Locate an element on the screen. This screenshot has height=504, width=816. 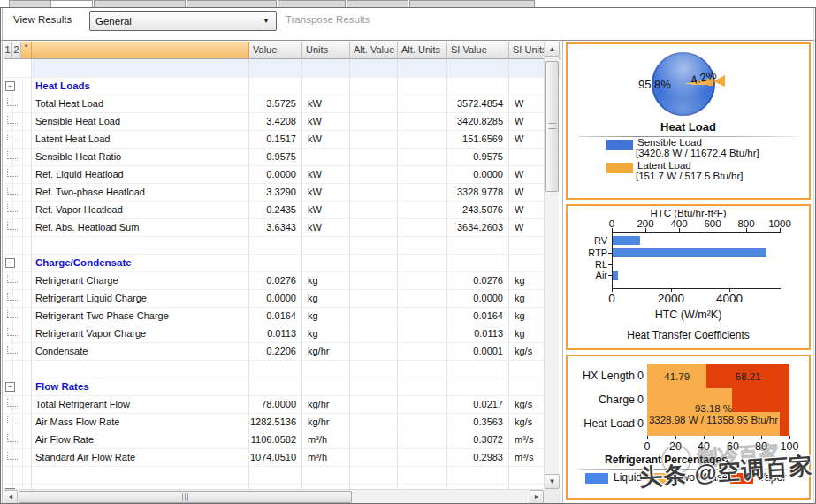
row-name: Refrigerant Two Phase Charge is located at coordinates (141, 317).